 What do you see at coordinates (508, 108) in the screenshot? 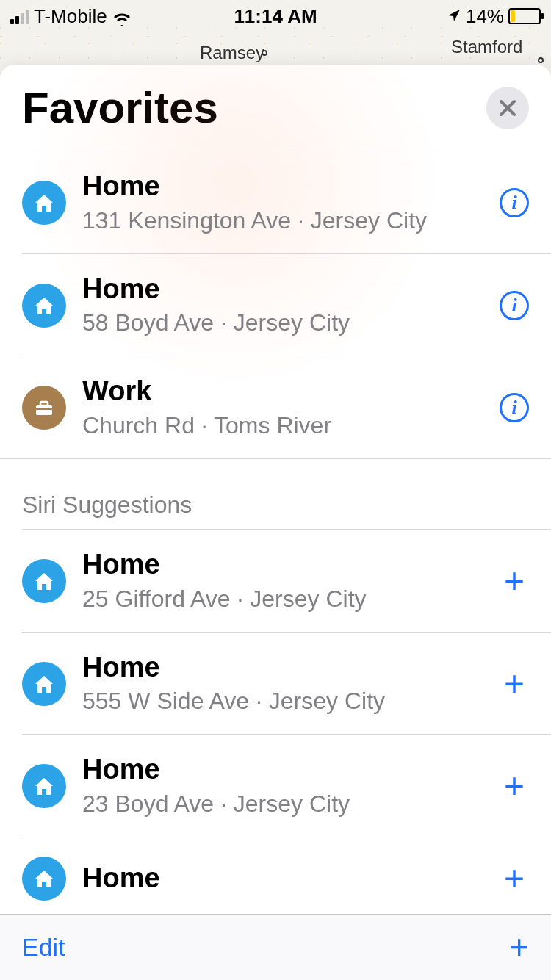
I see `close-icon` at bounding box center [508, 108].